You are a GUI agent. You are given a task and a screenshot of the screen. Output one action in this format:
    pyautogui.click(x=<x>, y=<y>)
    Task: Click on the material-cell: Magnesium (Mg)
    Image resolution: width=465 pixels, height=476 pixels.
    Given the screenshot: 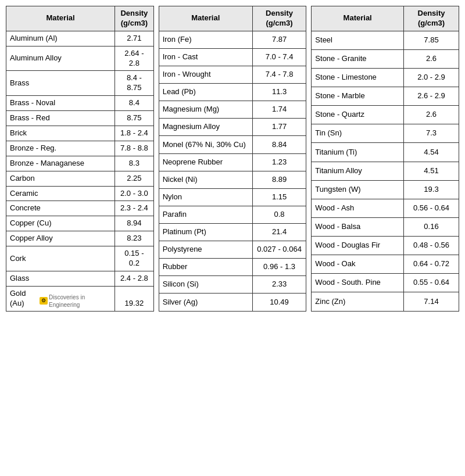 What is the action you would take?
    pyautogui.click(x=206, y=110)
    